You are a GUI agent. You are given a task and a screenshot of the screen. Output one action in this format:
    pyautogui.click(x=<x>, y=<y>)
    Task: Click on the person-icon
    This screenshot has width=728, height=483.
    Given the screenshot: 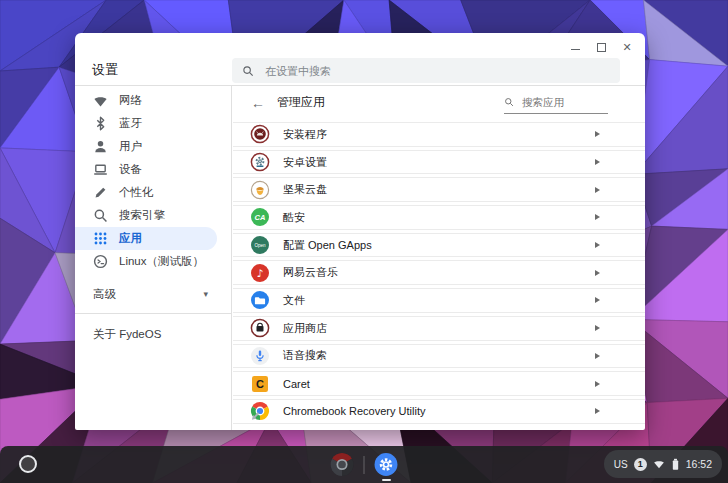 What is the action you would take?
    pyautogui.click(x=100, y=146)
    